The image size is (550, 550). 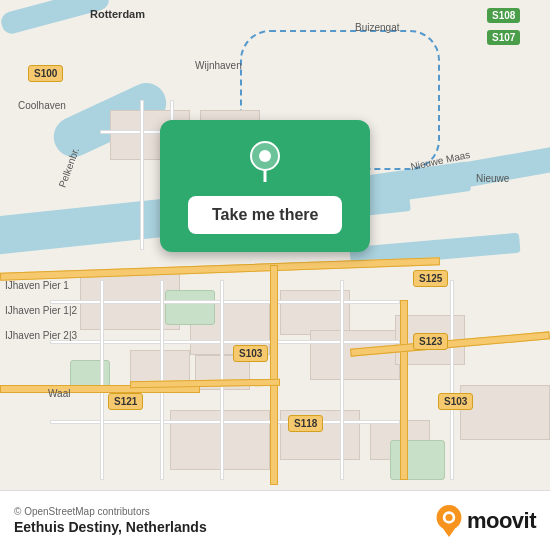 I want to click on label-wijnhaven: Wijnhaven, so click(x=218, y=66).